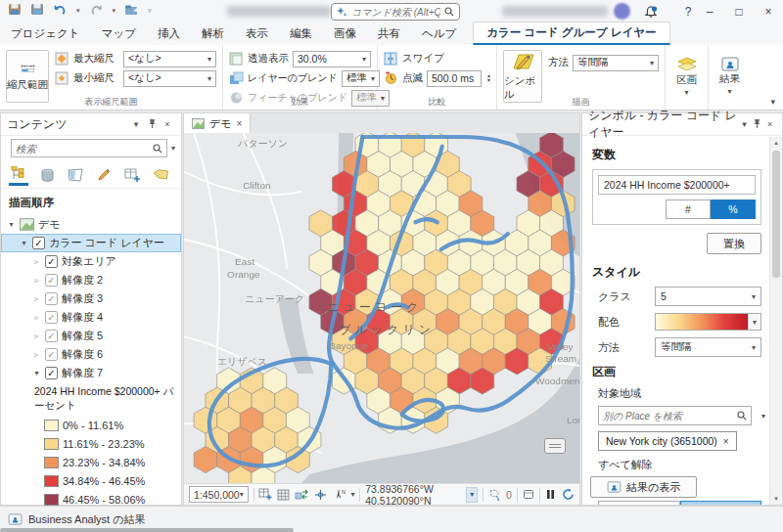 The image size is (783, 532). What do you see at coordinates (321, 495) in the screenshot?
I see `snap-crosshair-icon` at bounding box center [321, 495].